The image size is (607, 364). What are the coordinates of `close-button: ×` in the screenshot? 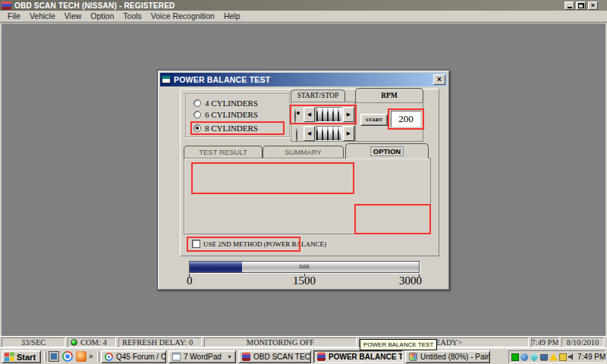 It's located at (593, 6).